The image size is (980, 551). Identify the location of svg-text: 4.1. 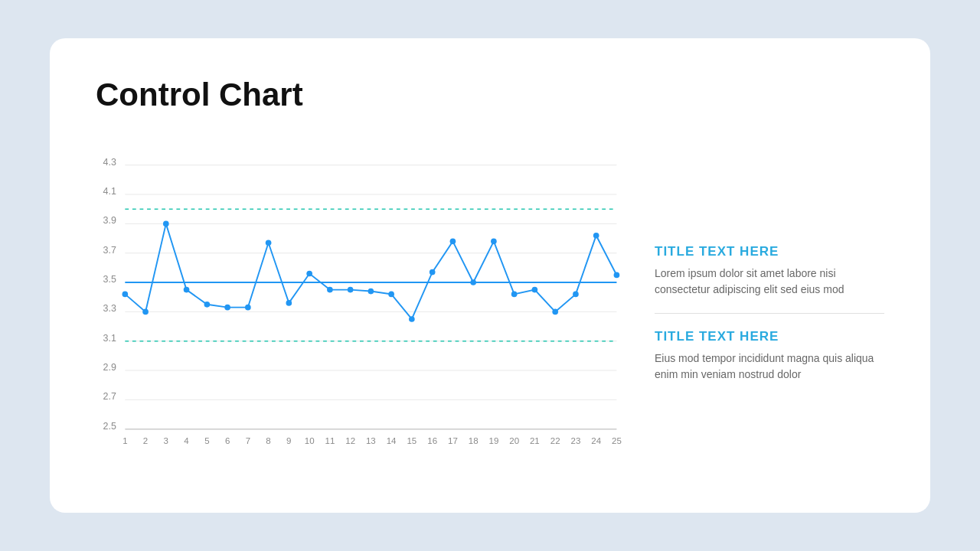
(110, 191).